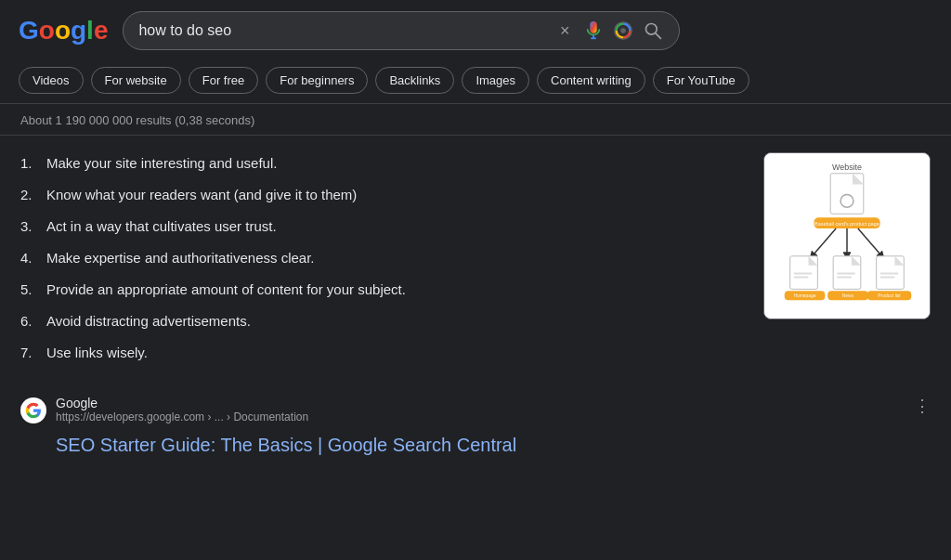 This screenshot has width=951, height=560. Describe the element at coordinates (373, 163) in the screenshot. I see `list-item: 1. Make your site interesting and useful…` at that location.